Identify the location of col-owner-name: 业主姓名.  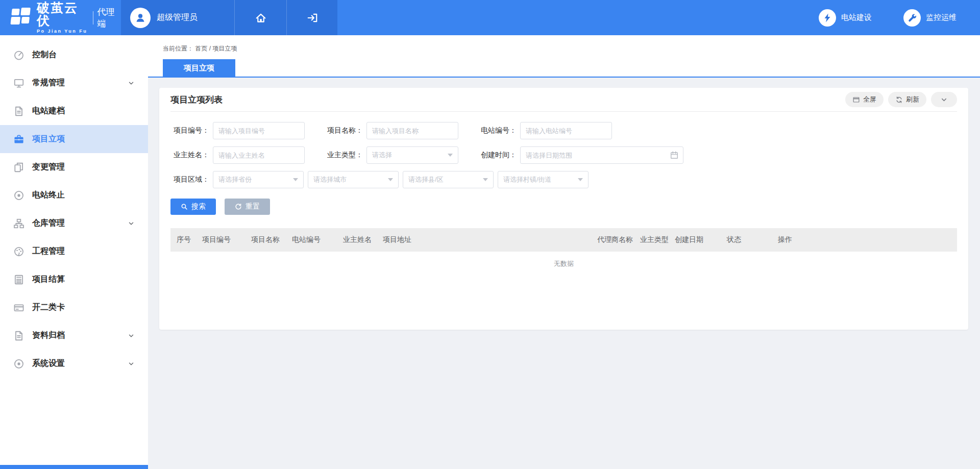
(357, 240).